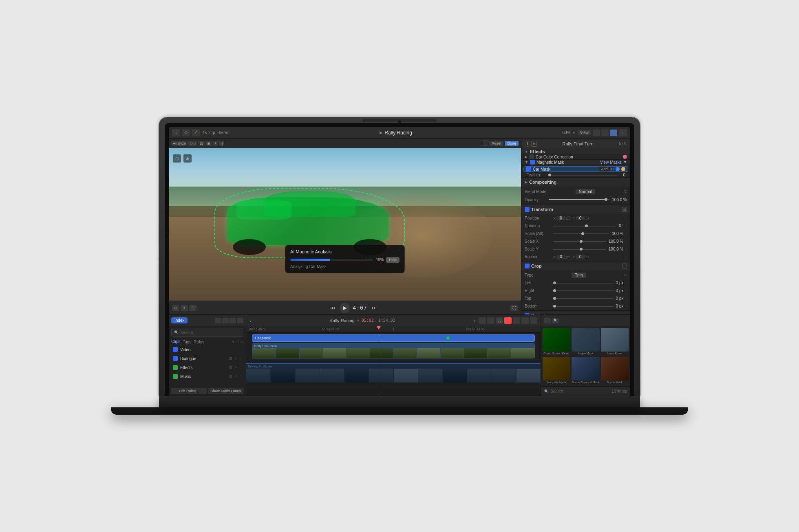  I want to click on scene-removal-bottom: Scene Removal Mask, so click(585, 371).